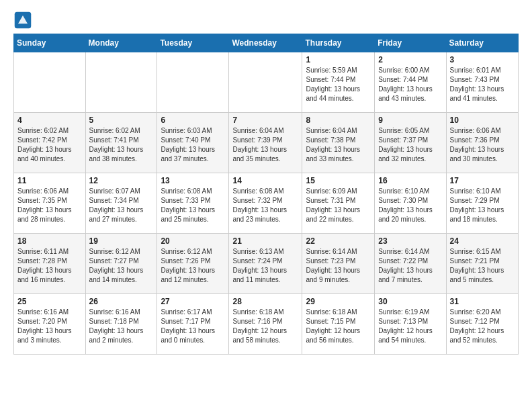 The height and width of the screenshot is (411, 532). What do you see at coordinates (193, 324) in the screenshot?
I see `calendar-cell: 27Sunrise: 6:17 AM Sunset: 7:17 PM Dayli…` at bounding box center [193, 324].